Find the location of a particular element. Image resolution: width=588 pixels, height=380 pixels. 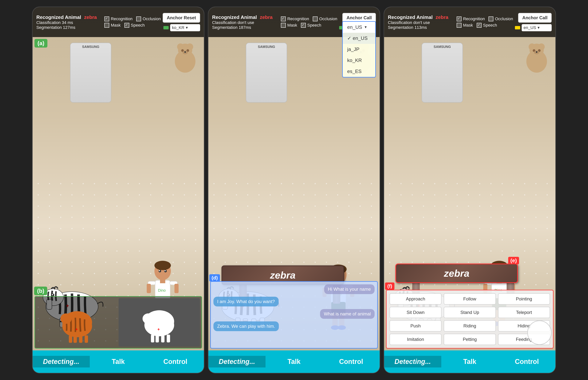

control-btn-imitation: Imitation is located at coordinates (415, 340).